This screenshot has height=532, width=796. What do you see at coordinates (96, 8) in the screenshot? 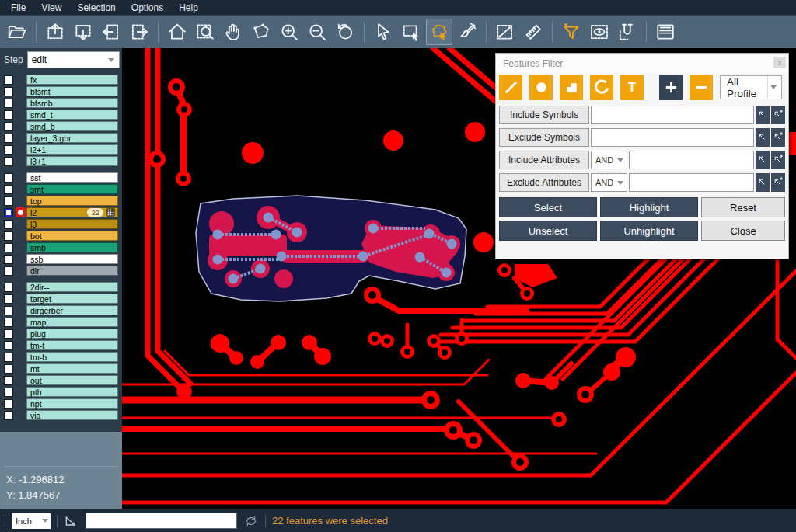
I see `menu-item-selection: Selection` at bounding box center [96, 8].